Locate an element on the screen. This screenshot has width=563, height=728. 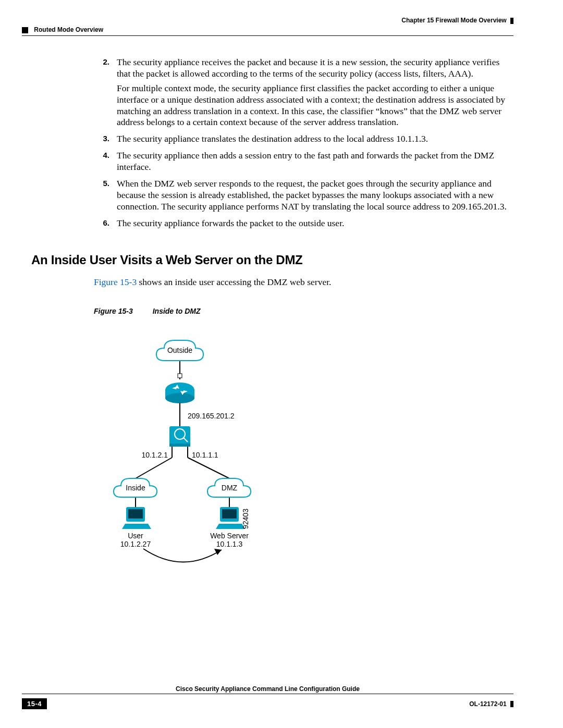
outside-label: Outside is located at coordinates (180, 350).